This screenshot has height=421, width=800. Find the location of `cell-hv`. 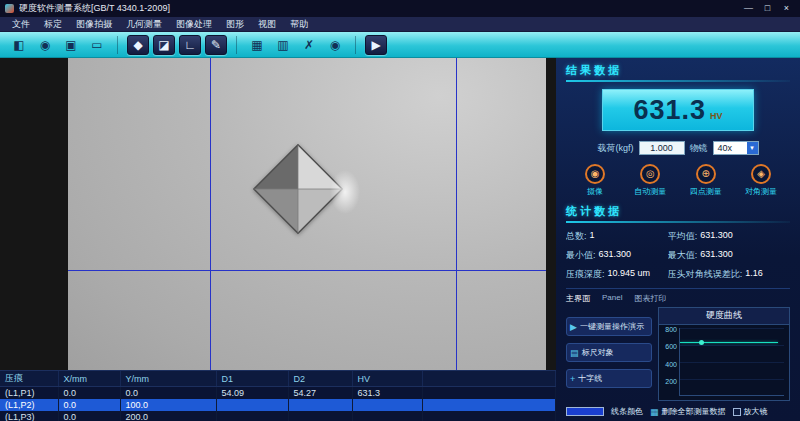

cell-hv is located at coordinates (387, 416).